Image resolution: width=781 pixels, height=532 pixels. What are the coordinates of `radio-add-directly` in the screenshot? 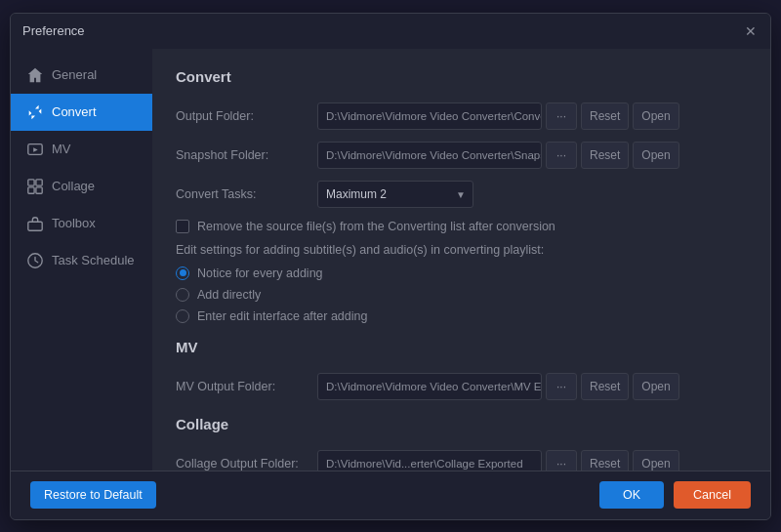 It's located at (183, 295).